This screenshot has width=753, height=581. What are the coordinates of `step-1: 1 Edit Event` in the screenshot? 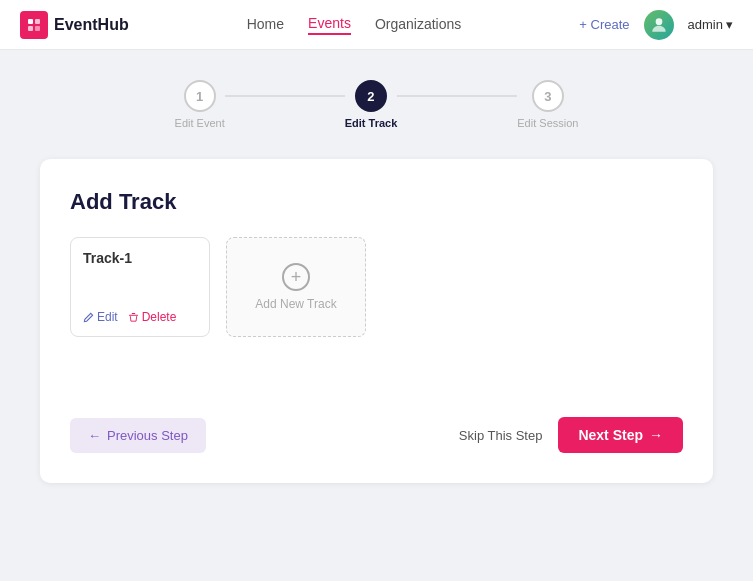 It's located at (200, 104).